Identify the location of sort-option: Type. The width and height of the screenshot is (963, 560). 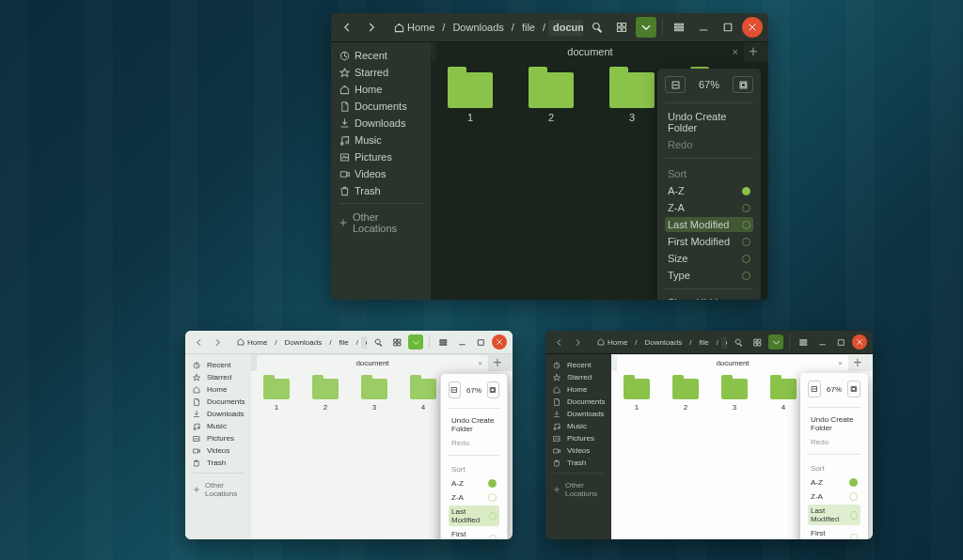
(709, 275).